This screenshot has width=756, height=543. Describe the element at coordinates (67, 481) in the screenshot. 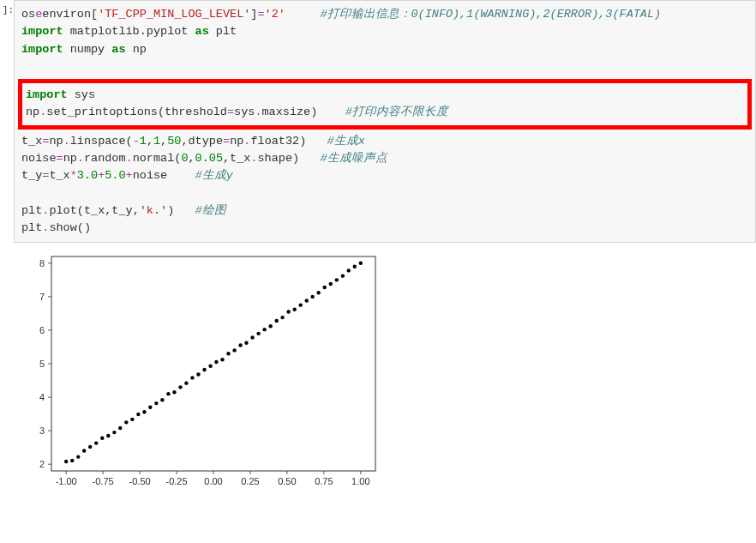

I see `svg-text: -1.00` at that location.